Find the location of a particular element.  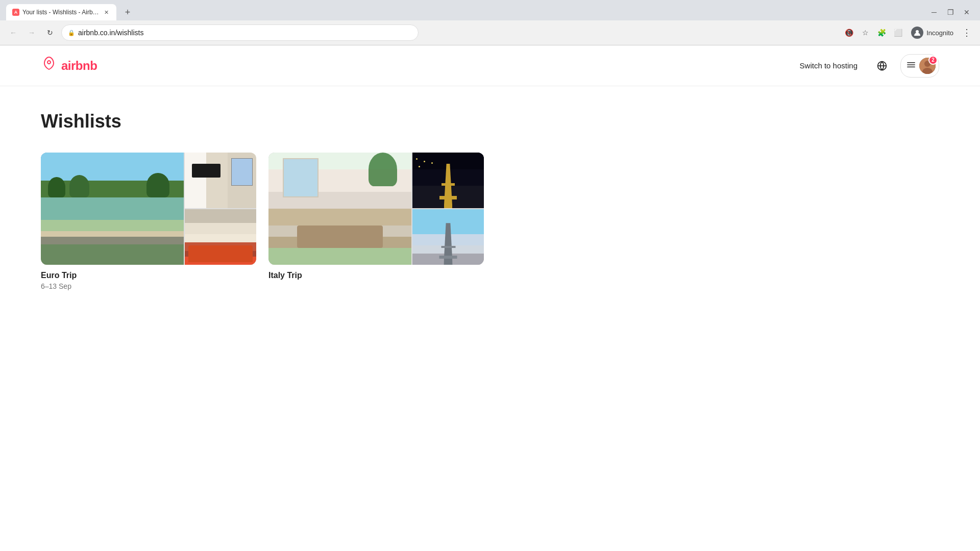

camera-off-icon: 📵 is located at coordinates (849, 33).